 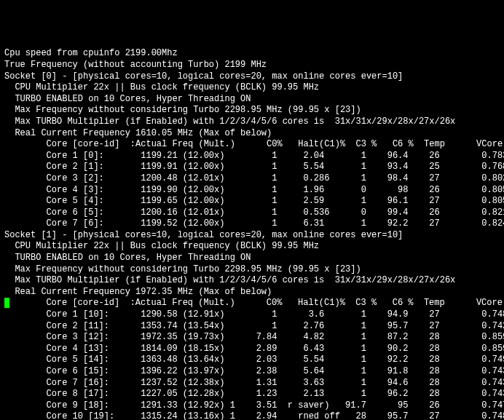 I want to click on core-row: Core 5 [14]: 1363.48 (13.64x) 2.03 5.54 …, so click(x=252, y=360).